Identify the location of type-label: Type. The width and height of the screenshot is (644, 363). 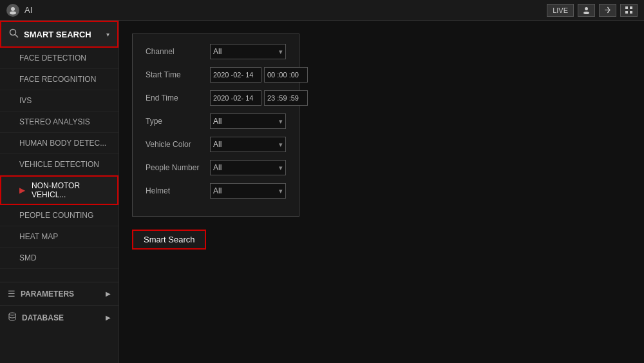
(178, 121).